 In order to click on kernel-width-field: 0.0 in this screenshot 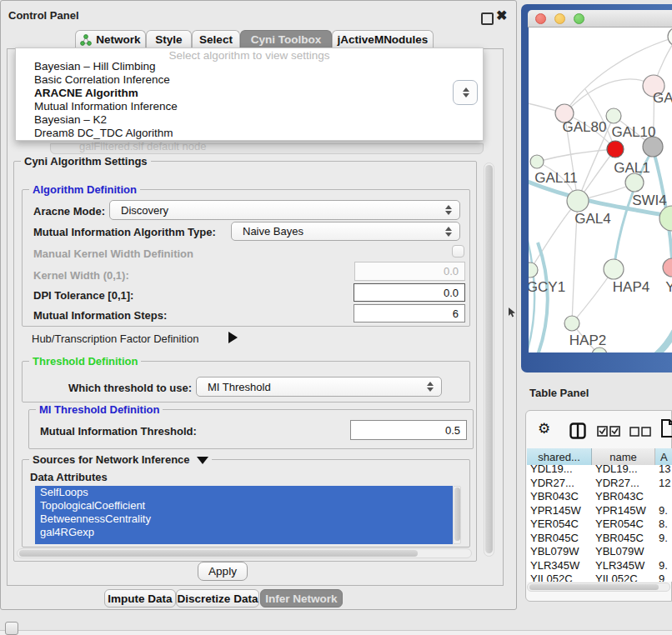, I will do `click(410, 272)`.